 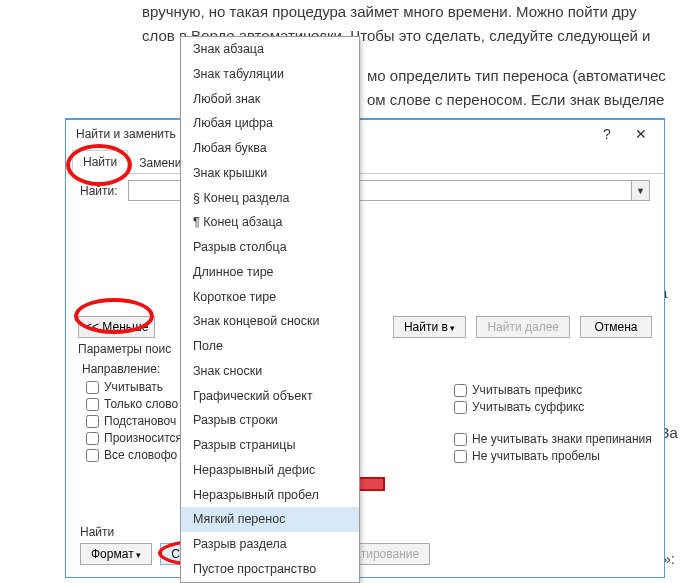 What do you see at coordinates (270, 272) in the screenshot?
I see `special-menu-item: Длинное тире` at bounding box center [270, 272].